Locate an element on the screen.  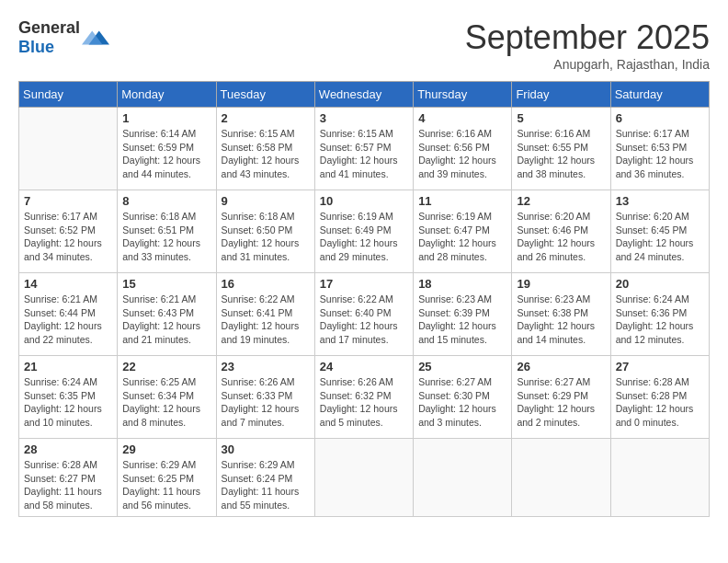
day-info: Sunrise: 6:24 AM Sunset: 6:35 PM Dayligh… is located at coordinates (68, 403).